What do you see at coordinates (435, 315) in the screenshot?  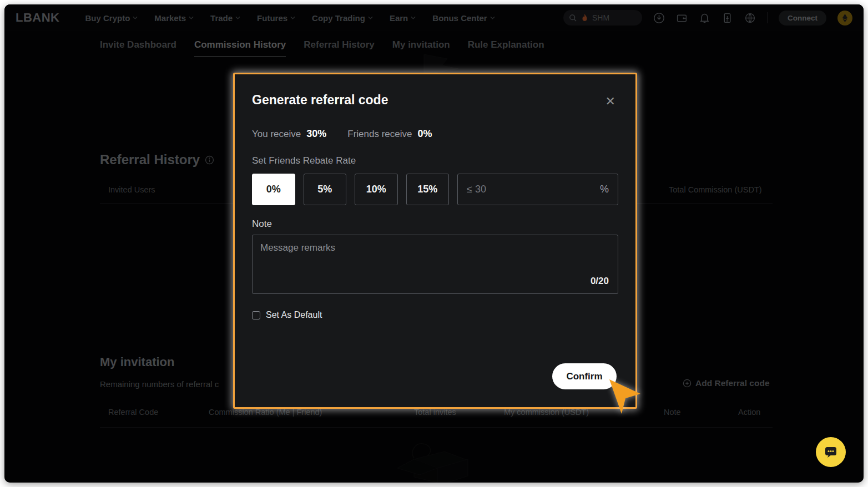 I see `set-as-default-row: Set As Default` at bounding box center [435, 315].